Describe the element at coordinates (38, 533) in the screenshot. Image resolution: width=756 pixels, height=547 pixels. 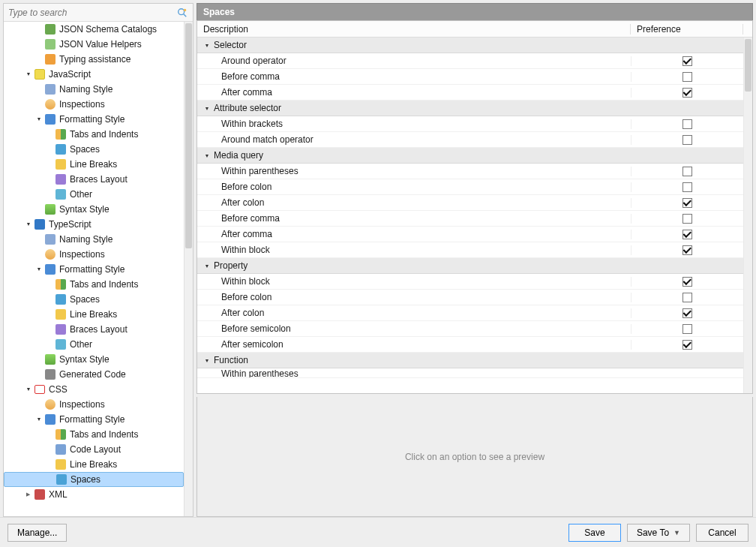
I see `manage-button: Manage...` at that location.